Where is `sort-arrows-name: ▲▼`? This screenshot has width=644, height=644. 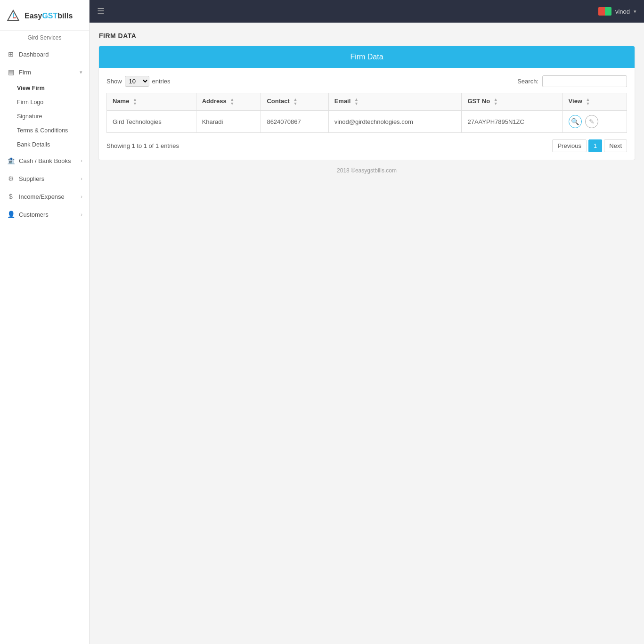
sort-arrows-name: ▲▼ is located at coordinates (135, 102).